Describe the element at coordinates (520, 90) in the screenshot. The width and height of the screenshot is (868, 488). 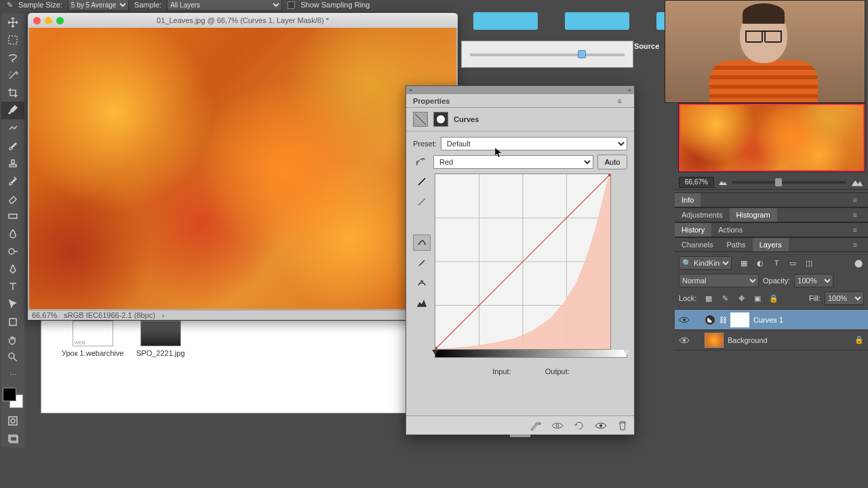
I see `properties-titlebar: × «` at that location.